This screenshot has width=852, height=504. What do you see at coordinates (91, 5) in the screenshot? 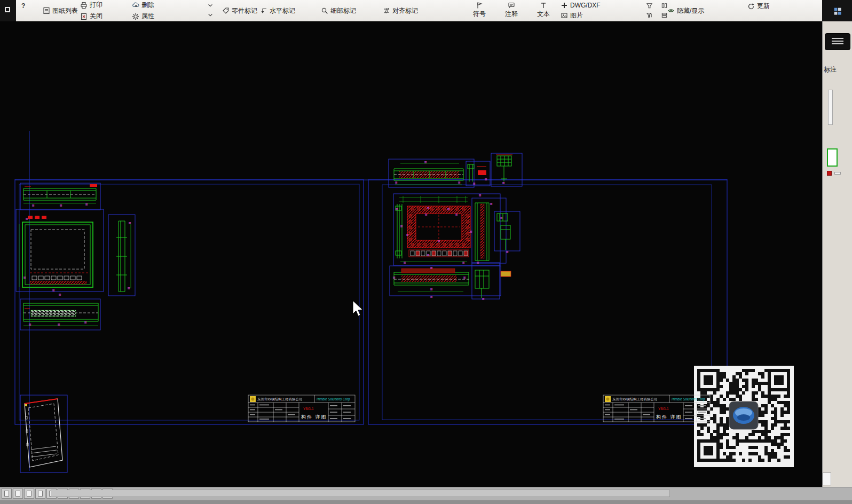
I see `print-button: 打印` at bounding box center [91, 5].